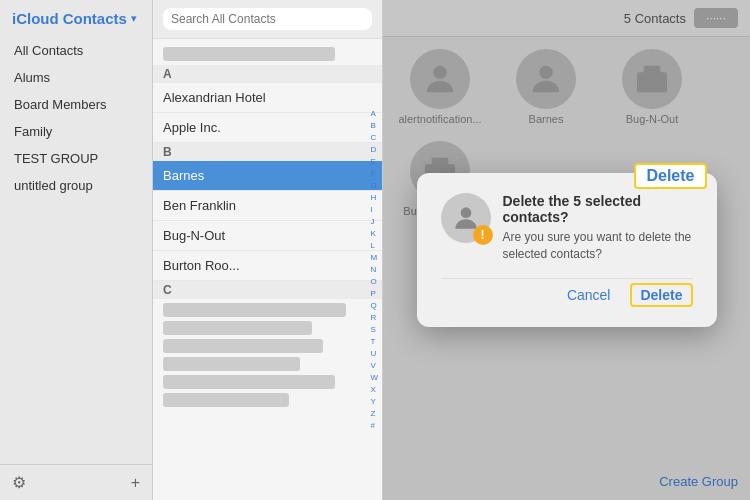 Image resolution: width=750 pixels, height=500 pixels. I want to click on list-item: Apple Inc., so click(268, 128).